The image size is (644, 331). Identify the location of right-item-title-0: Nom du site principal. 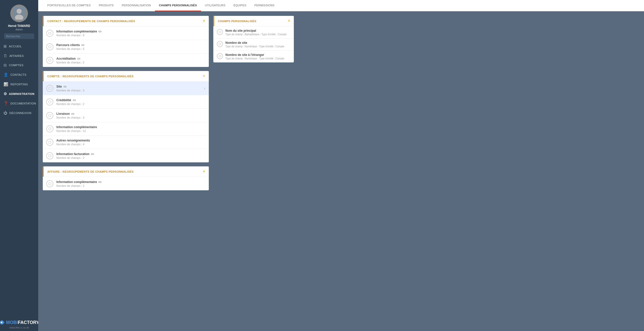
(258, 31).